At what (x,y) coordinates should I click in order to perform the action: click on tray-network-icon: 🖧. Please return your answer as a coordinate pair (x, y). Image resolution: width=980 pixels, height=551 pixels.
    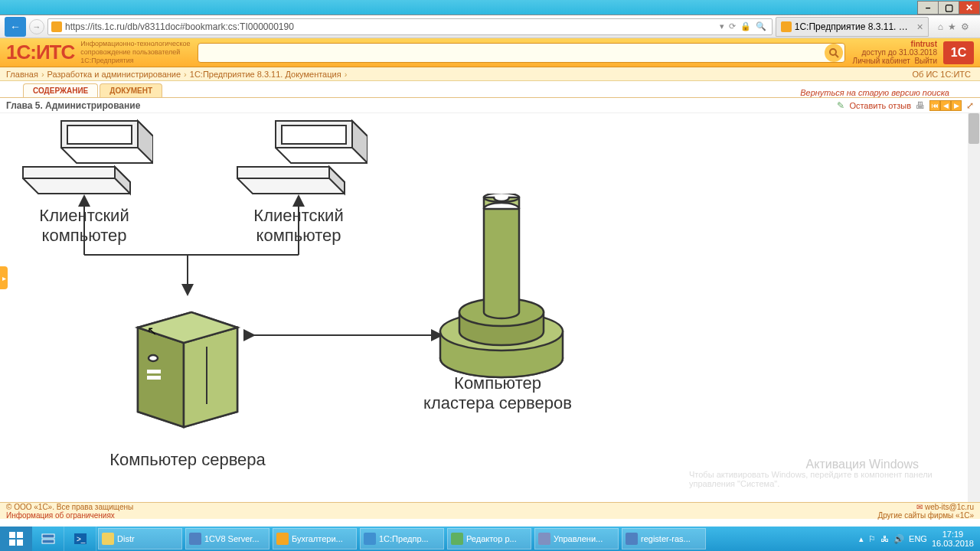
    Looking at the image, I should click on (885, 539).